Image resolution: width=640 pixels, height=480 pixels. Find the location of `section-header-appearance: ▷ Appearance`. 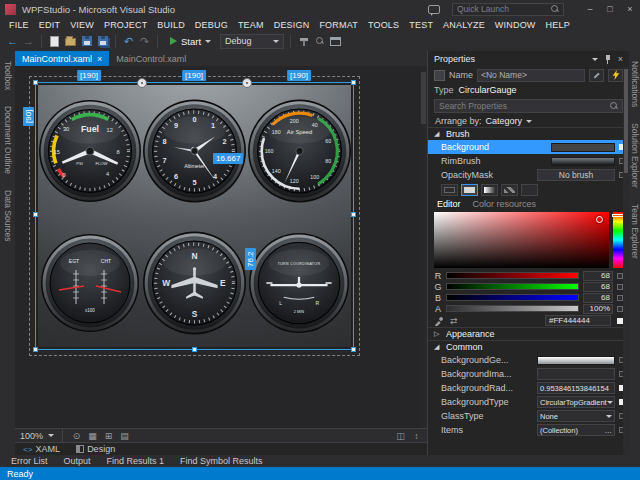

section-header-appearance: ▷ Appearance is located at coordinates (528, 334).